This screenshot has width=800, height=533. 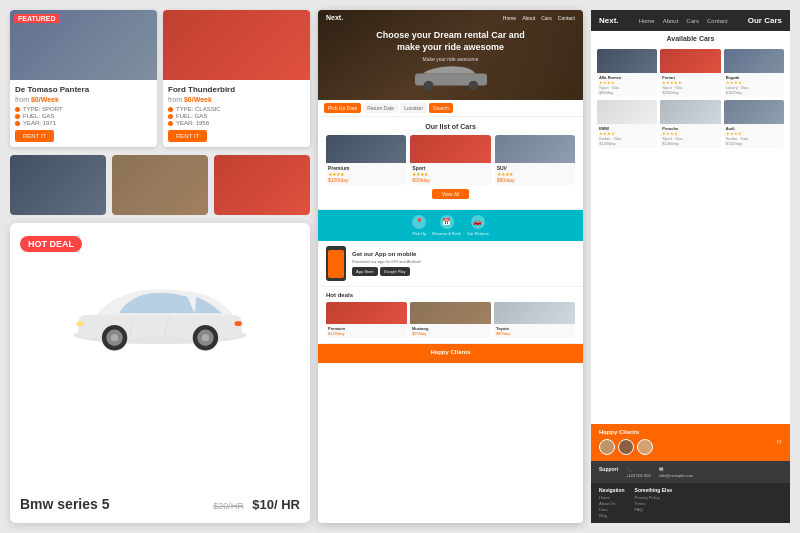 I want to click on footer-link-faq: FAQ, so click(x=654, y=510).